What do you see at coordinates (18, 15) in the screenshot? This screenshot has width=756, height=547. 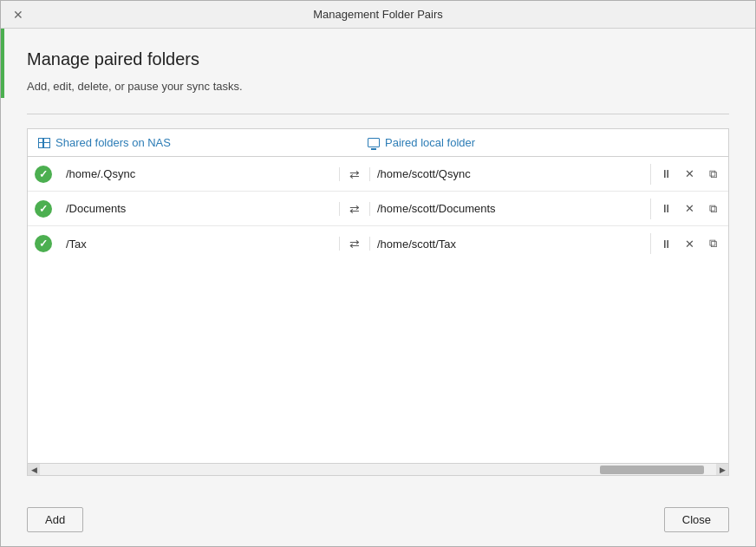 I see `window-close-button: ✕` at bounding box center [18, 15].